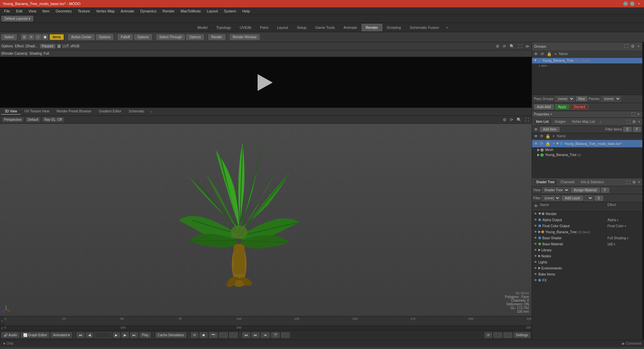  Describe the element at coordinates (573, 198) in the screenshot. I see `add-layer-button: Add Layer` at that location.